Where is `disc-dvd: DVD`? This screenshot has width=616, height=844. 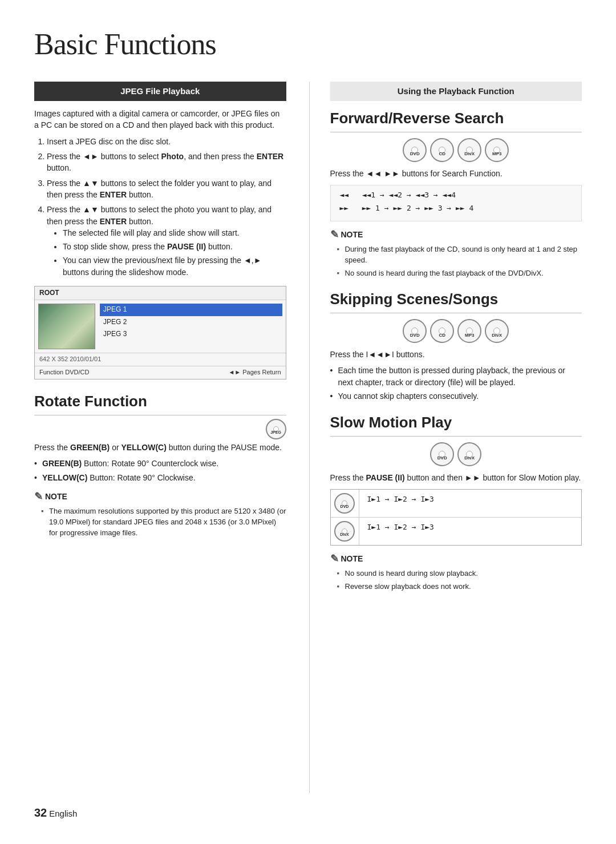
disc-dvd: DVD is located at coordinates (415, 150).